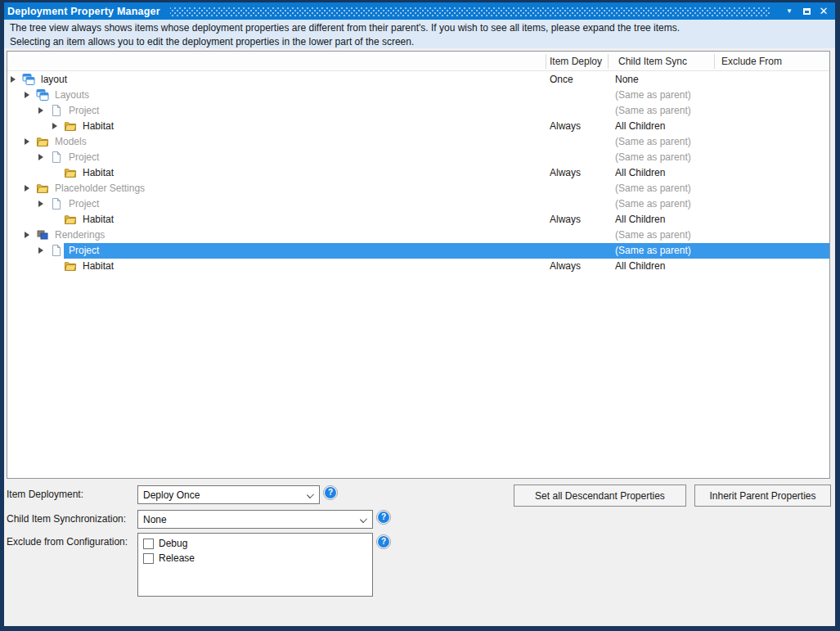 The image size is (840, 631). Describe the element at coordinates (384, 517) in the screenshot. I see `child-item-sync-help-button: ?` at that location.